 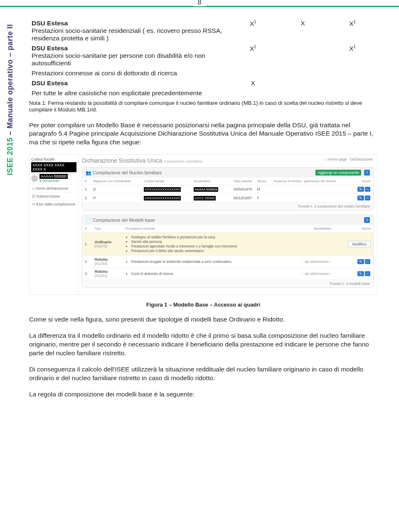 I want to click on avatar-name: AAAAA BBBBB, so click(x=54, y=176).